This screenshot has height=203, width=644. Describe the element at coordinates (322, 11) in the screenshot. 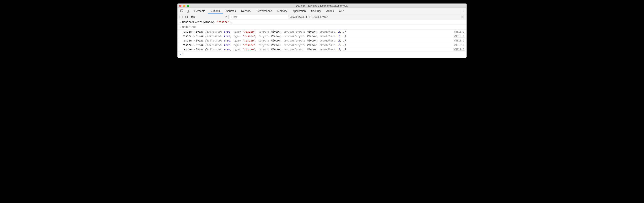

I see `devtools-tabs: ElementsConsoleSourcesNetworkPerformance…` at that location.